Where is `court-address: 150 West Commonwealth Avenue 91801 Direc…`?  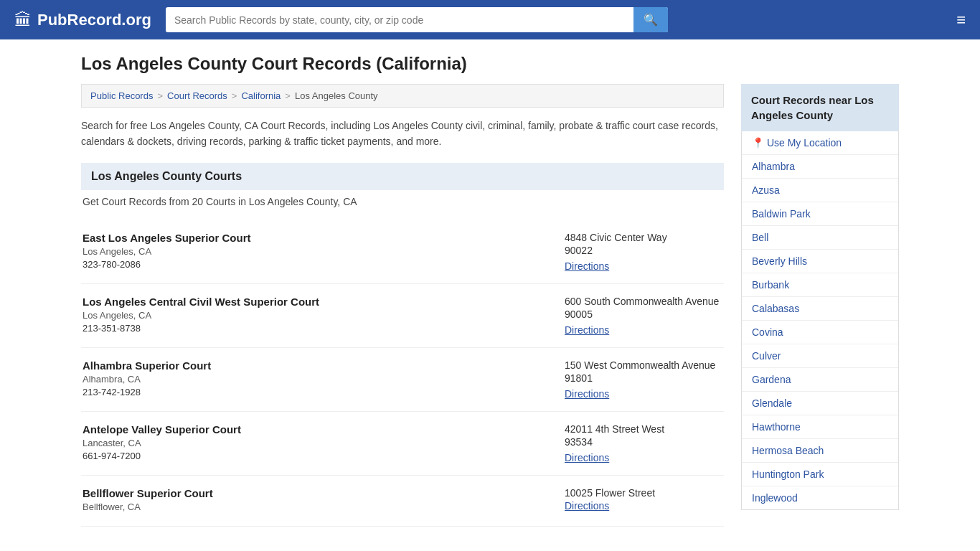
court-address: 150 West Commonwealth Avenue 91801 Direc… is located at coordinates (644, 380).